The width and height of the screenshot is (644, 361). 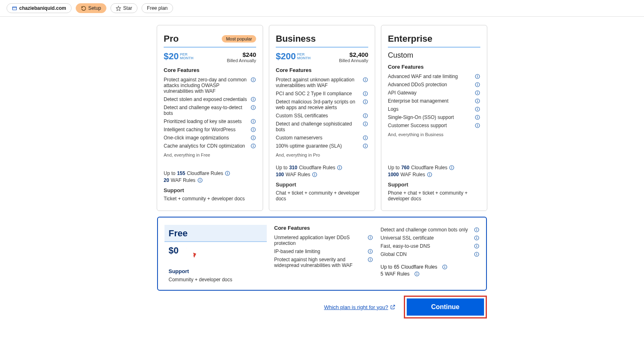 What do you see at coordinates (196, 138) in the screenshot?
I see `feature-text: One-click image optimizations` at bounding box center [196, 138].